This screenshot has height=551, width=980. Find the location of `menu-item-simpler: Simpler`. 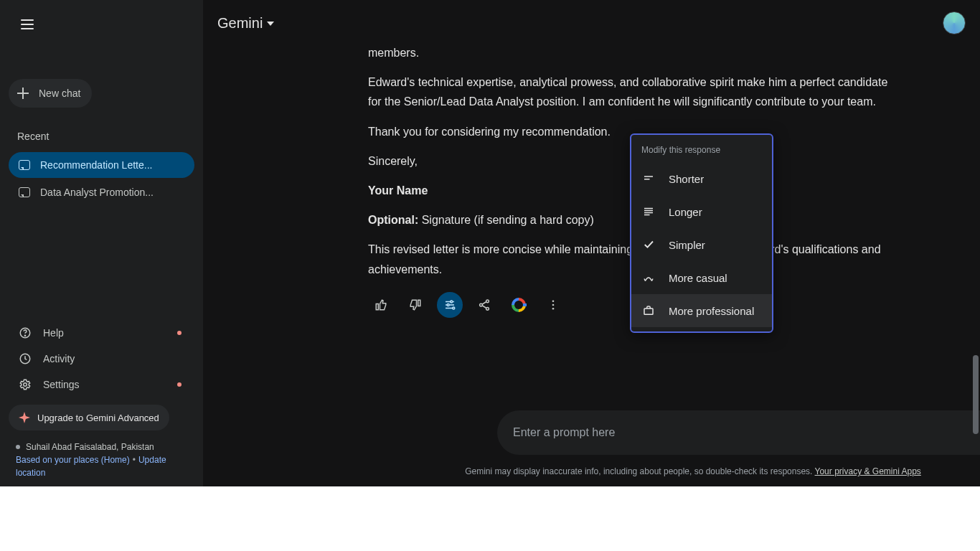

menu-item-simpler: Simpler is located at coordinates (702, 245).